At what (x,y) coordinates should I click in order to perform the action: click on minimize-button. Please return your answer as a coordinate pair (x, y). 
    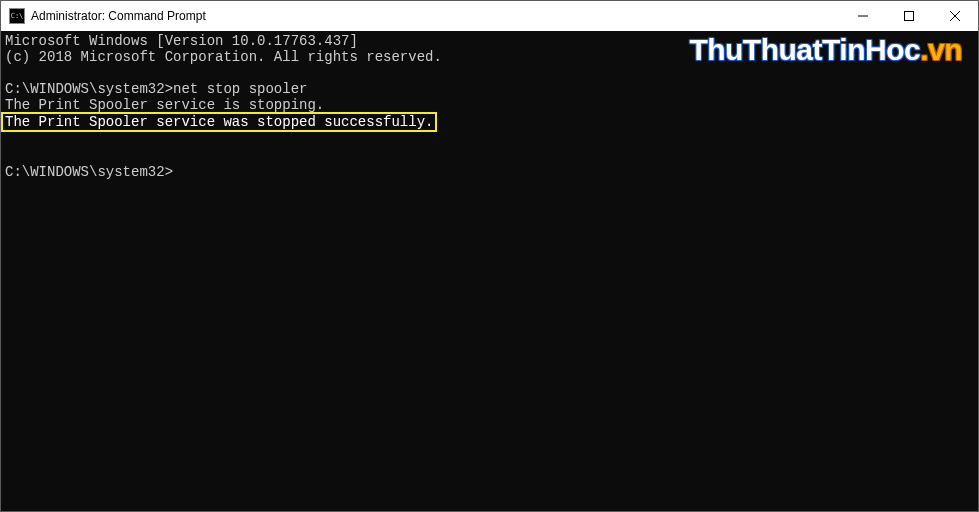
    Looking at the image, I should click on (863, 16).